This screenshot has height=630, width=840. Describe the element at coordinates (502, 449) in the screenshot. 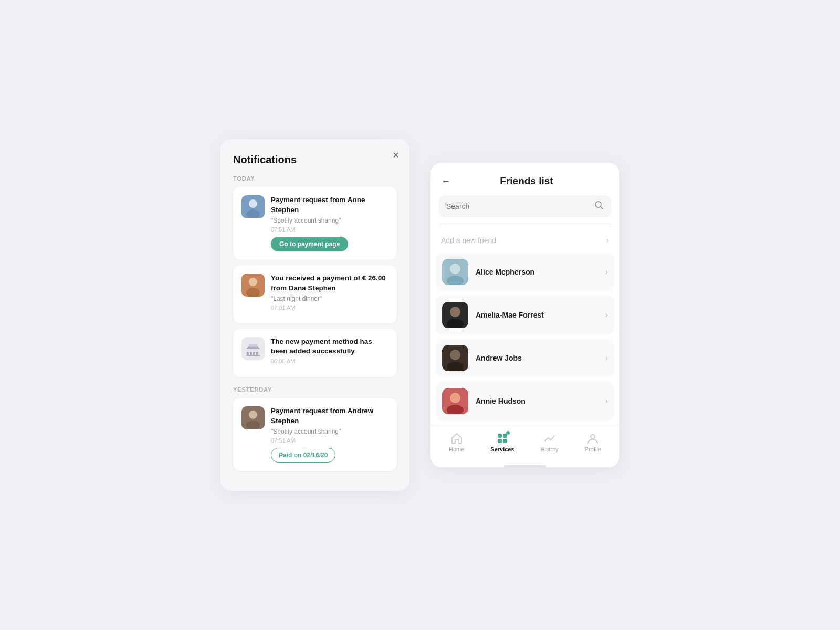

I see `nav-services-label: Services` at that location.